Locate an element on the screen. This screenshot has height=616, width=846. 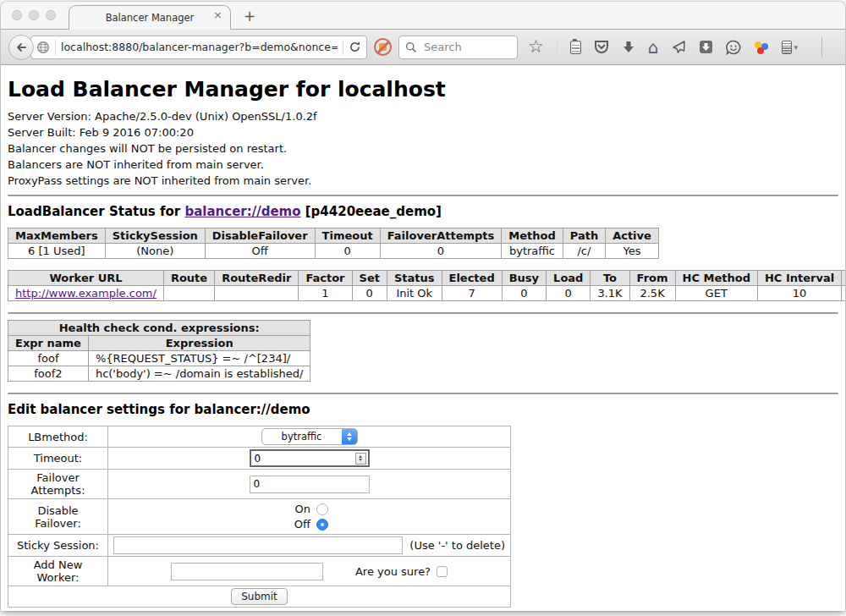
address-input: localhost:8880/balancer-manager?b=demo&n… is located at coordinates (200, 47).